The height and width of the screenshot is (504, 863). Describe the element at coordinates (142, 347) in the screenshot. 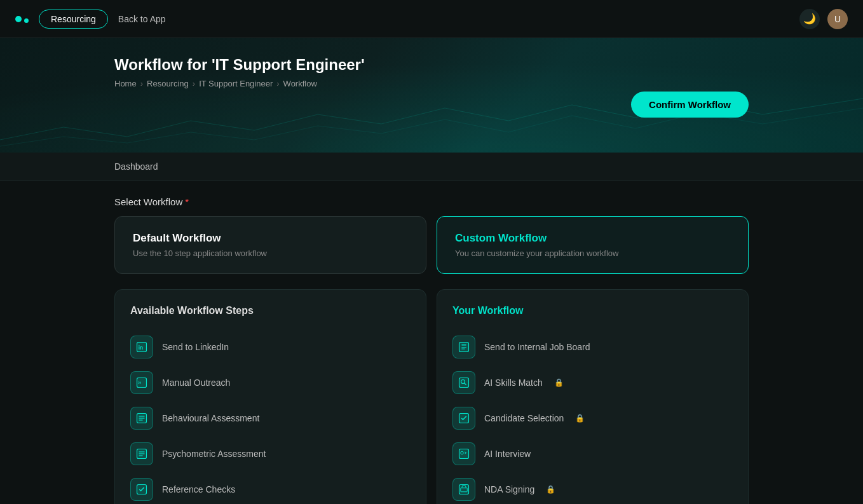

I see `linkedin-icon: in` at that location.